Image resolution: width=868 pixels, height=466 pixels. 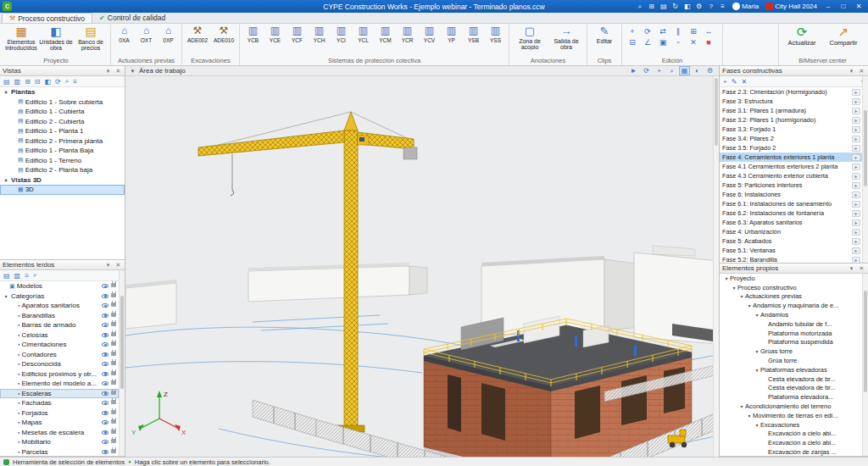 What do you see at coordinates (91, 37) in the screenshot?
I see `ribbon-button: ▤ Banco de precios` at bounding box center [91, 37].